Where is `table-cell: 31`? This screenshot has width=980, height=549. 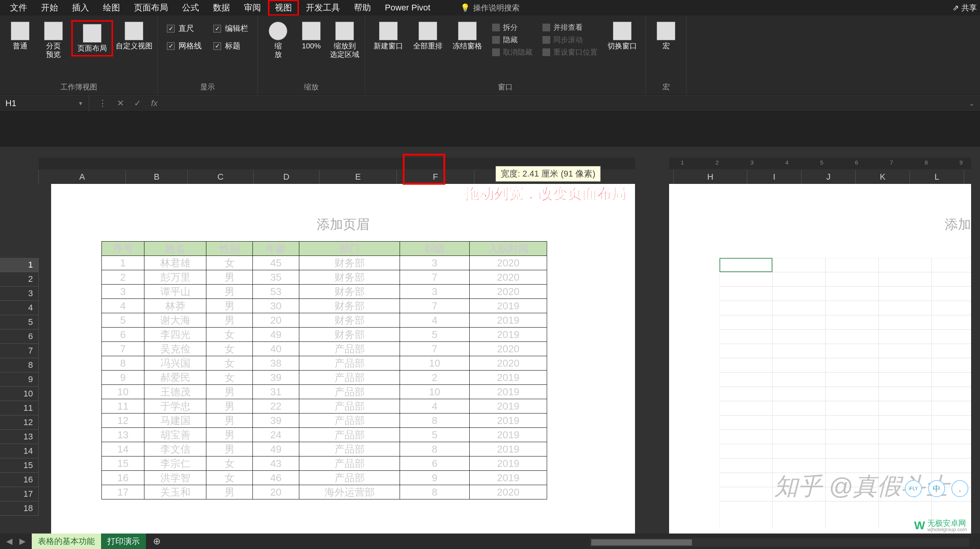 table-cell: 31 is located at coordinates (276, 392).